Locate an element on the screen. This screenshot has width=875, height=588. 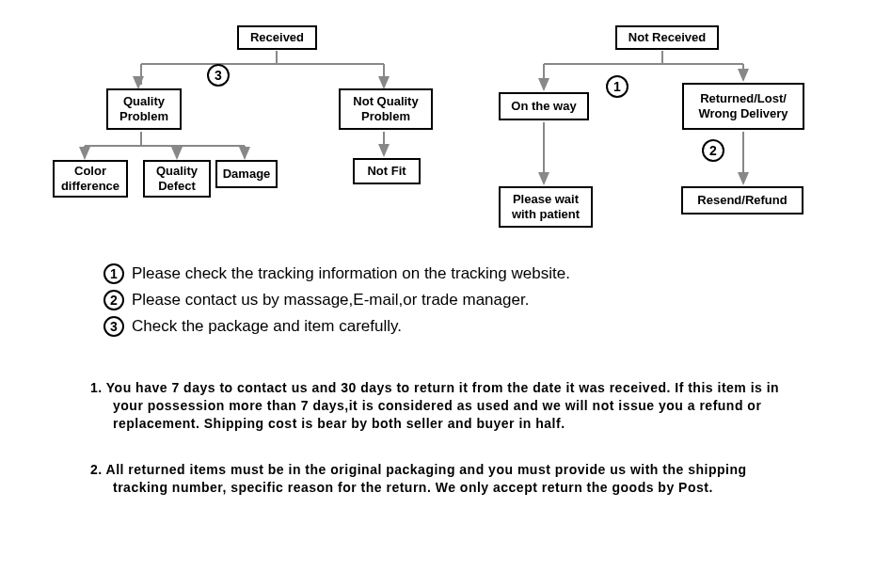
policy-2: 2. All returned items must be in the ori… is located at coordinates (438, 479).